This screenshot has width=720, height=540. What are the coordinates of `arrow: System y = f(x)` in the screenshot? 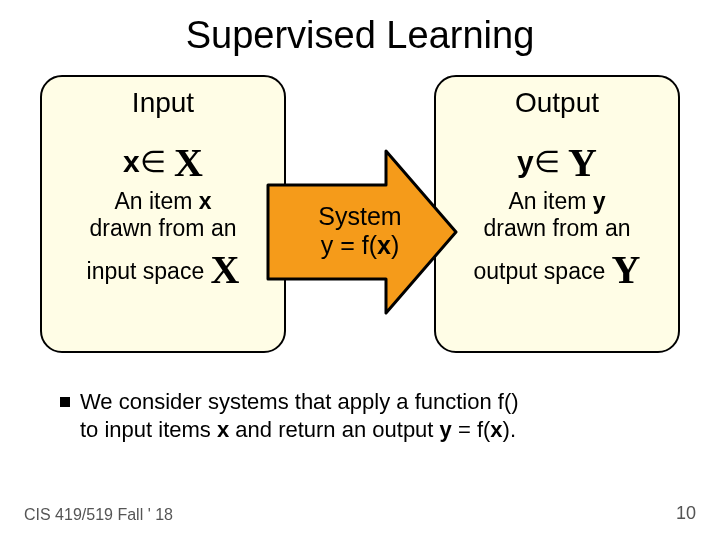 It's located at (360, 232).